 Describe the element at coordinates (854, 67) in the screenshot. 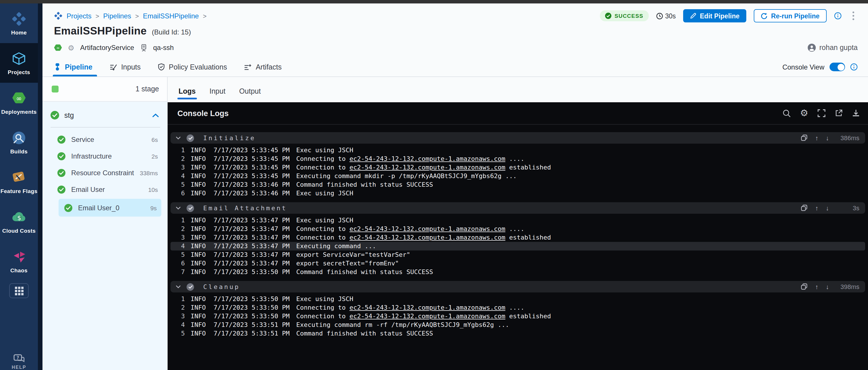

I see `console-view-info-icon` at that location.